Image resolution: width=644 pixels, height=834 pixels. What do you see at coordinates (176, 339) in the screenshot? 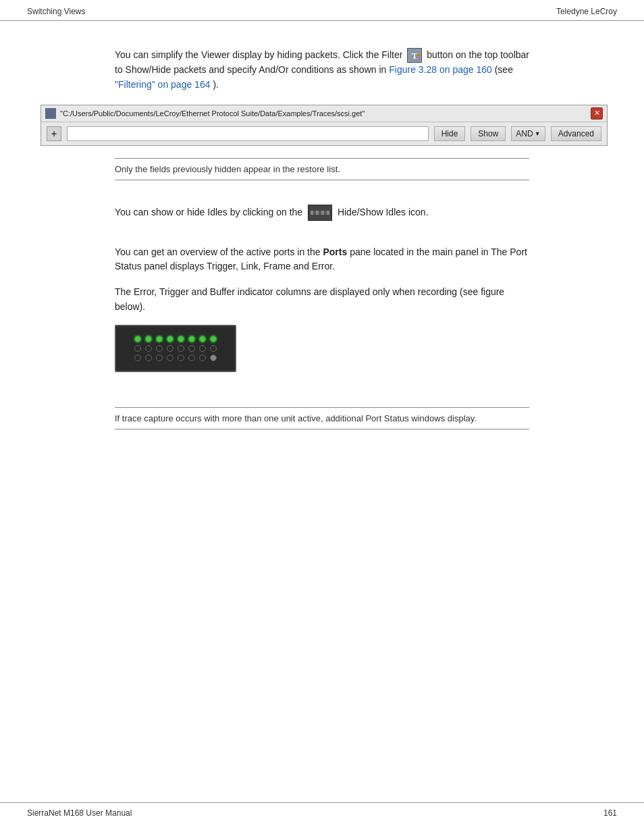
I see `port-row-green` at bounding box center [176, 339].